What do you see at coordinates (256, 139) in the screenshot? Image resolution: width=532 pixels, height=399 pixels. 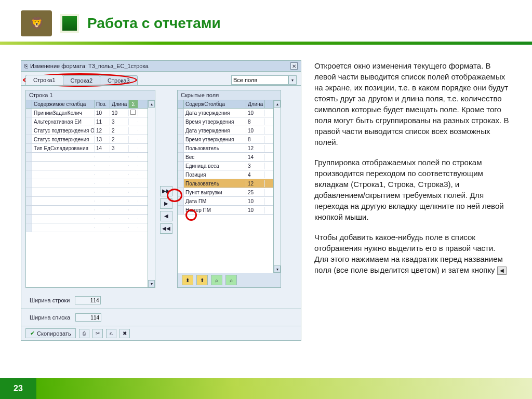 I see `cell-len: 8` at bounding box center [256, 139].